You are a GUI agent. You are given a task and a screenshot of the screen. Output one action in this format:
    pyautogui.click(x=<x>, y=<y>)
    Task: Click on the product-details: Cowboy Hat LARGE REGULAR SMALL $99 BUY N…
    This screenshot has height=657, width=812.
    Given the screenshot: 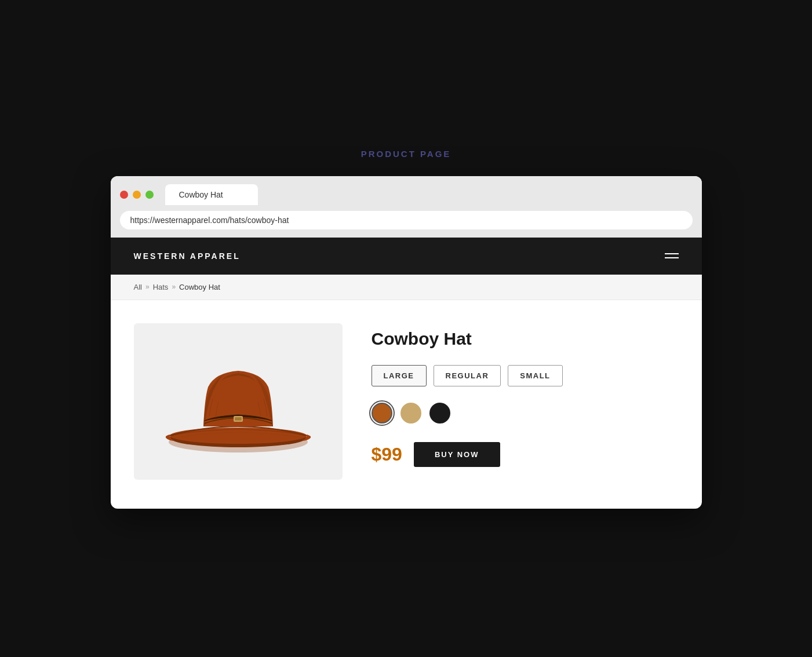 What is the action you would take?
    pyautogui.click(x=525, y=395)
    